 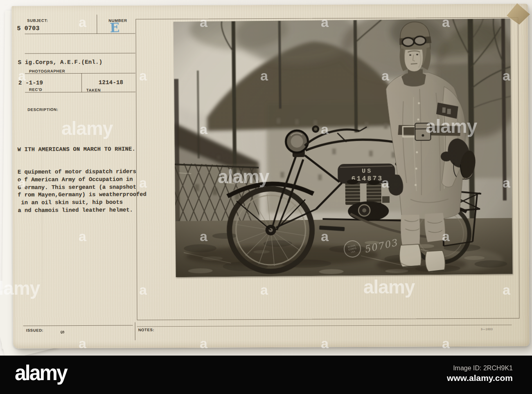 What do you see at coordinates (61, 62) in the screenshot?
I see `photographer-value: S ig.Corps, A.E.F.(Enl.)` at bounding box center [61, 62].